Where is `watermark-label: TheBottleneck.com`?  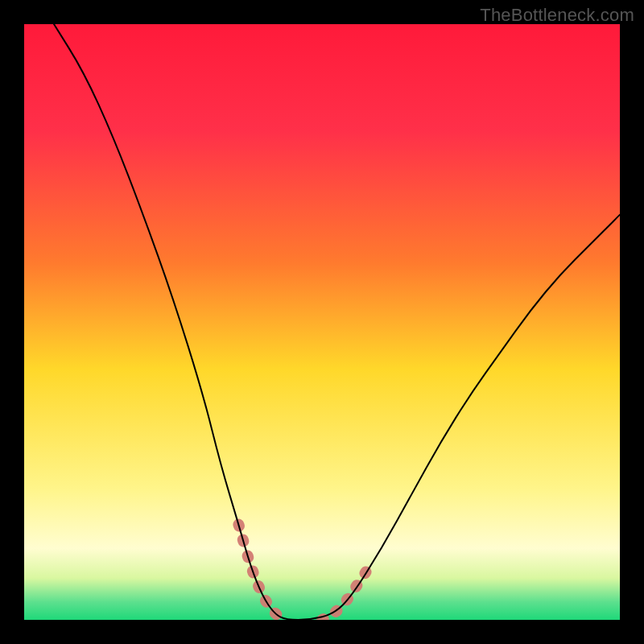 watermark-label: TheBottleneck.com is located at coordinates (557, 15).